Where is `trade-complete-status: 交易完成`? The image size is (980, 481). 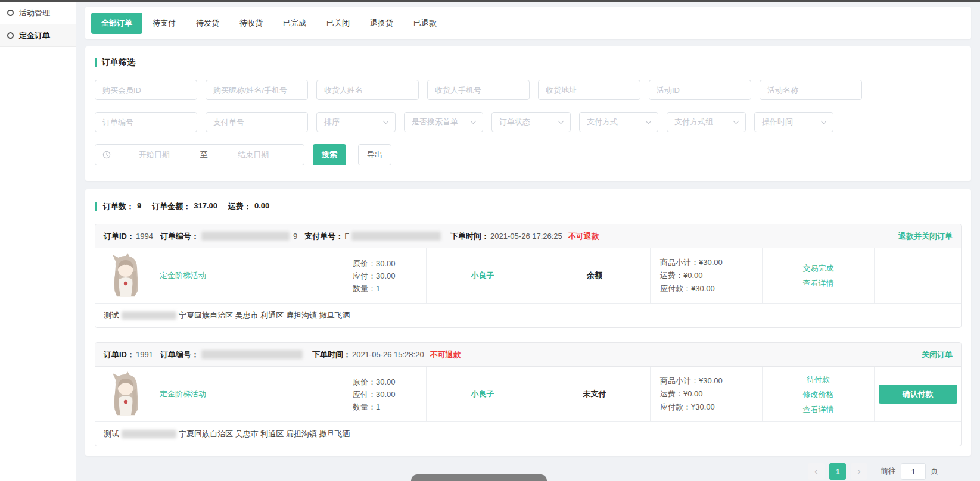
trade-complete-status: 交易完成 is located at coordinates (819, 268).